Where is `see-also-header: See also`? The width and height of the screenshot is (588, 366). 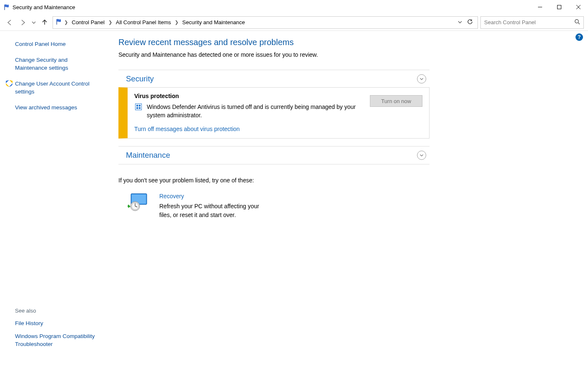
see-also-header: See also is located at coordinates (57, 310).